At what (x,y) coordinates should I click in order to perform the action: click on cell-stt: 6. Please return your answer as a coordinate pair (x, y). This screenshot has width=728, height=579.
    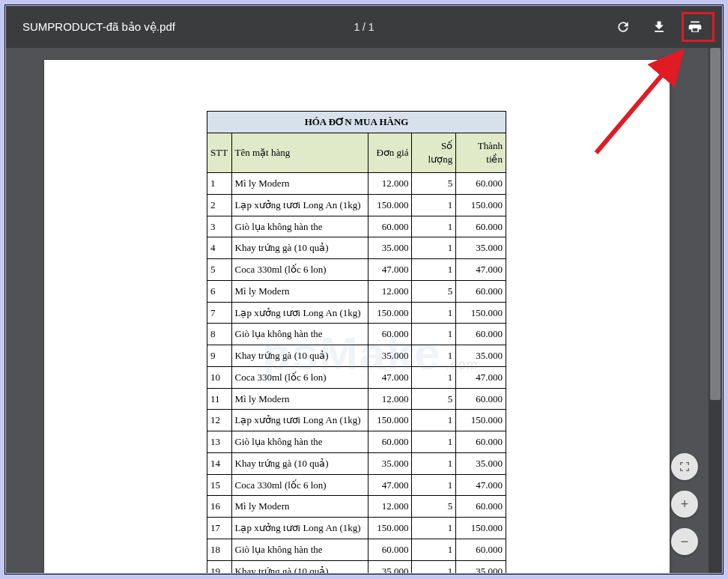
    Looking at the image, I should click on (220, 291).